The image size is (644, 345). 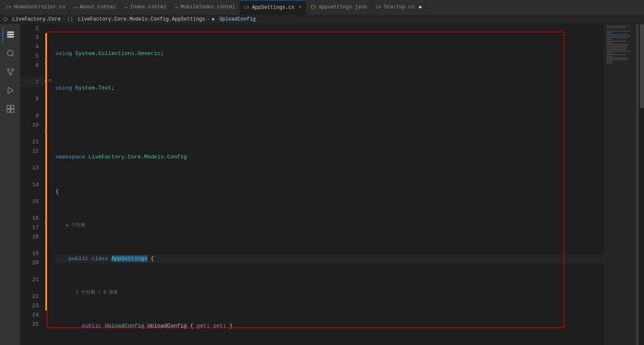 I want to click on ref-hint-7: 3 个引用, so click(x=330, y=225).